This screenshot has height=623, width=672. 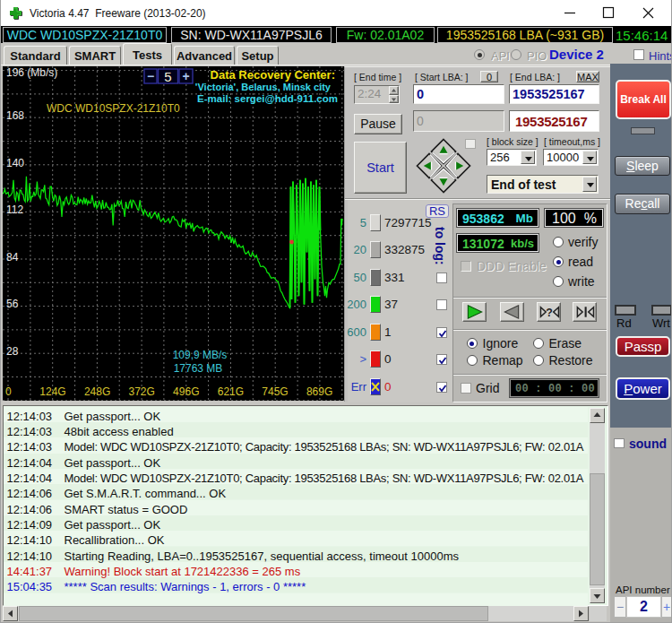 What do you see at coordinates (199, 368) in the screenshot?
I see `svg-text: 17763 MB` at bounding box center [199, 368].